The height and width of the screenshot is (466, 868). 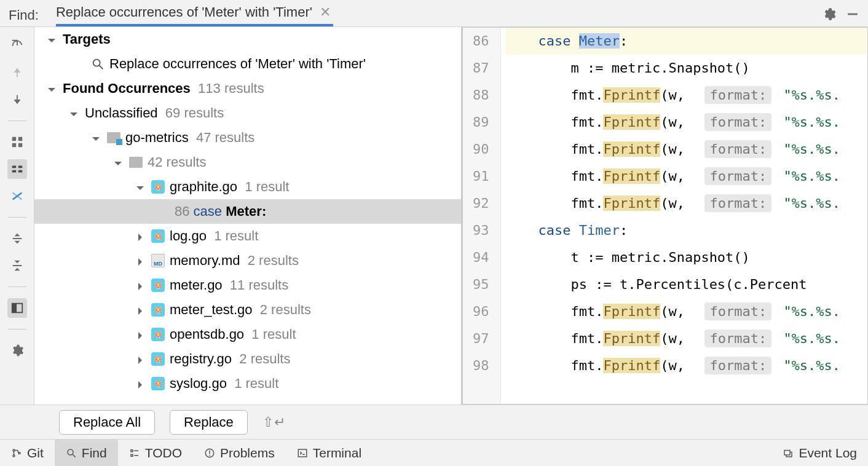 What do you see at coordinates (17, 350) in the screenshot?
I see `settings-icon` at bounding box center [17, 350].